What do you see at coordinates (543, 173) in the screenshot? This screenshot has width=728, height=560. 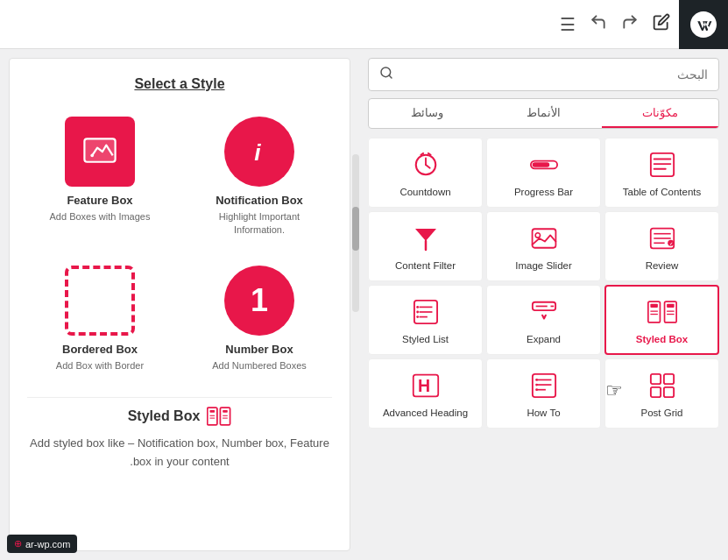 I see `component-progress-bar: Progress Bar` at bounding box center [543, 173].